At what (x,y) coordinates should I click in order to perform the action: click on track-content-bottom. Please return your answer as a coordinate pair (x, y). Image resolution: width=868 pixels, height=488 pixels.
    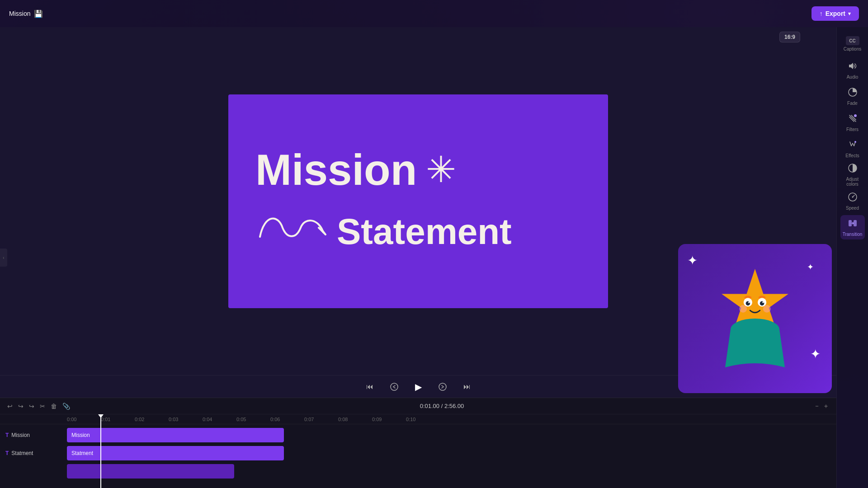
    Looking at the image, I should click on (452, 471).